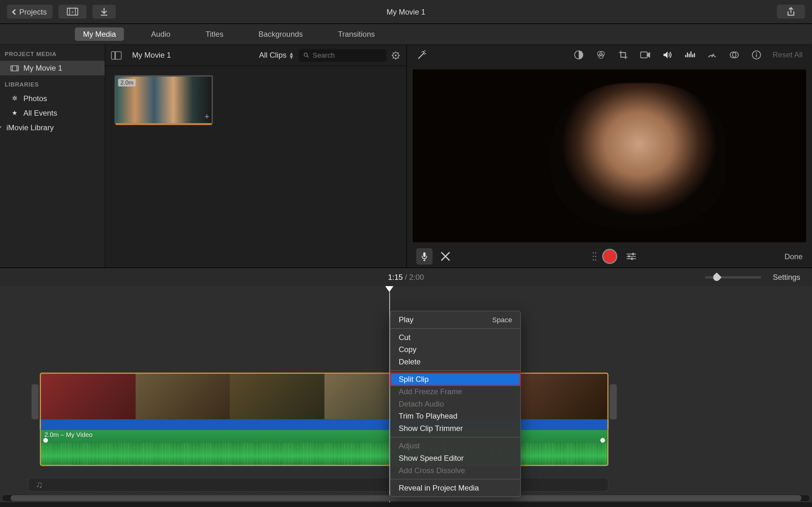  I want to click on playhead-marker-icon, so click(390, 289).